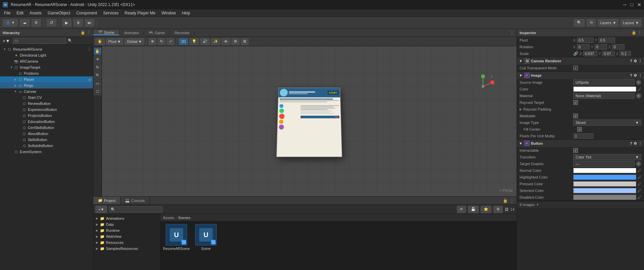 This screenshot has height=270, width=644. What do you see at coordinates (486, 209) in the screenshot?
I see `star-button: ⭐` at bounding box center [486, 209].